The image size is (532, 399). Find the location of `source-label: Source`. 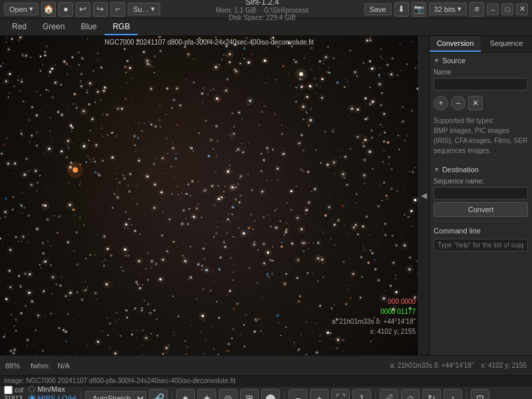

source-label: Source is located at coordinates (454, 61).